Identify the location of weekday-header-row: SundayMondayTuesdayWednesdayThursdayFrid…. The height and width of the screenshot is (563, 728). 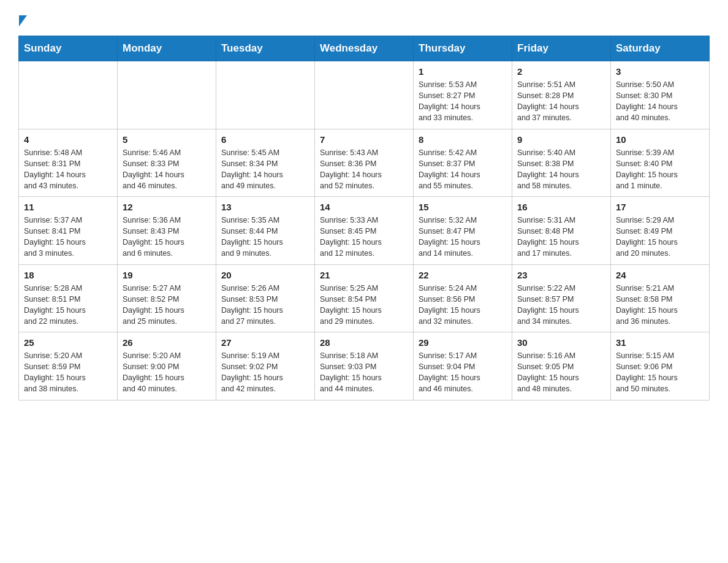
(364, 49).